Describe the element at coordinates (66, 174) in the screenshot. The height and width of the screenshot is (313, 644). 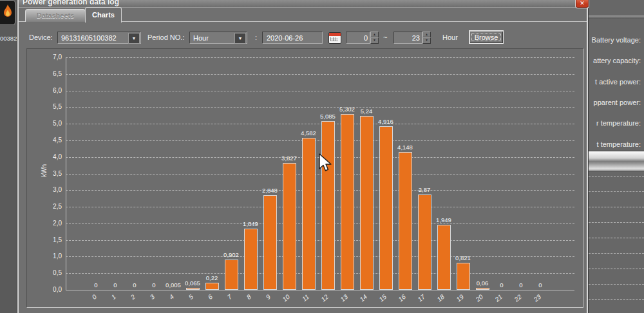
I see `y-axis-line` at that location.